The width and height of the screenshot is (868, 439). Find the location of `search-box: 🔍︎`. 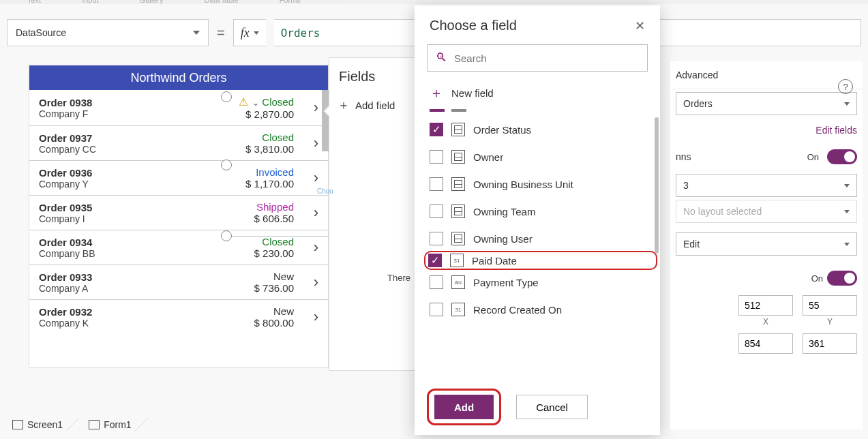

search-box: 🔍︎ is located at coordinates (537, 58).